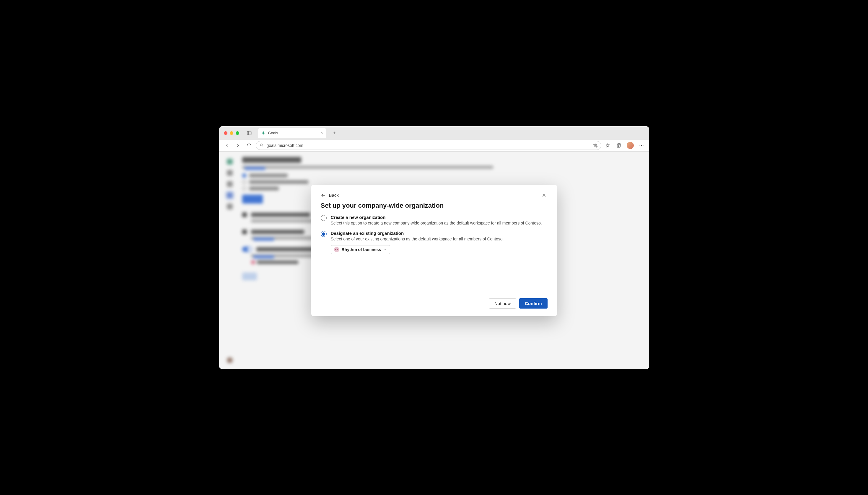 The width and height of the screenshot is (868, 495). I want to click on back-label: Back, so click(334, 195).